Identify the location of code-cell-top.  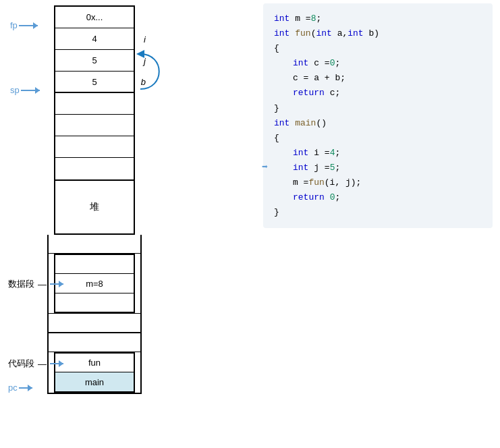
(94, 343).